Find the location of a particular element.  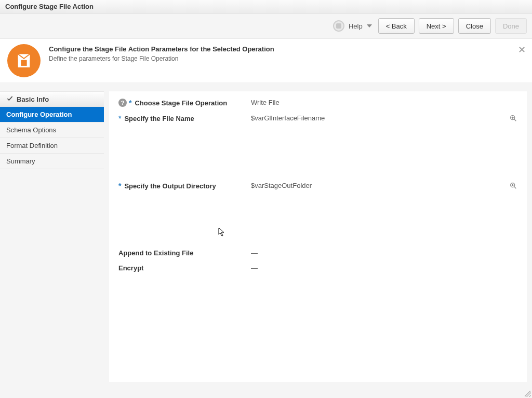

row-choose-operation: ? * Choose Stage File Operation Write Fi… is located at coordinates (318, 103).